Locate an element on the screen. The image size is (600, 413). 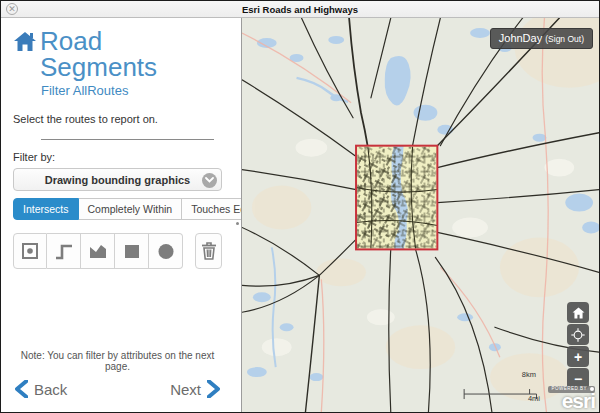
draw-toolbar is located at coordinates (118, 251).